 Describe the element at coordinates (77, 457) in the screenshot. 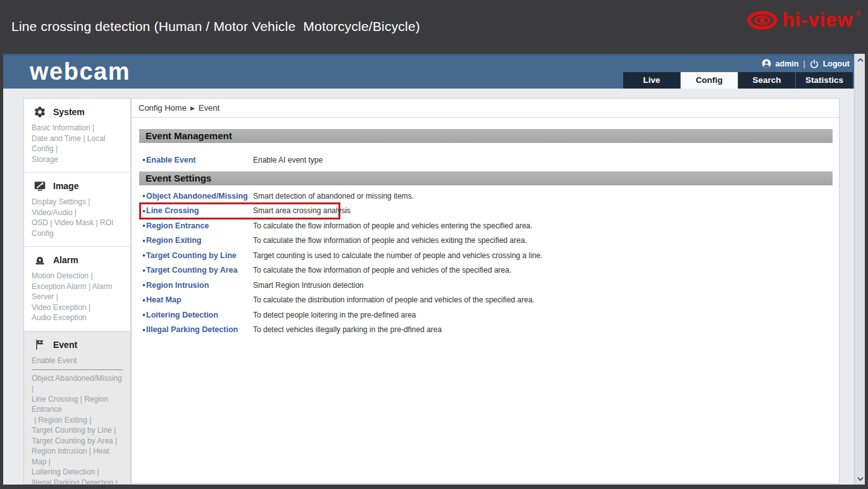

I see `sidebar-event-links: Region Intrusion | Heat Map |` at that location.